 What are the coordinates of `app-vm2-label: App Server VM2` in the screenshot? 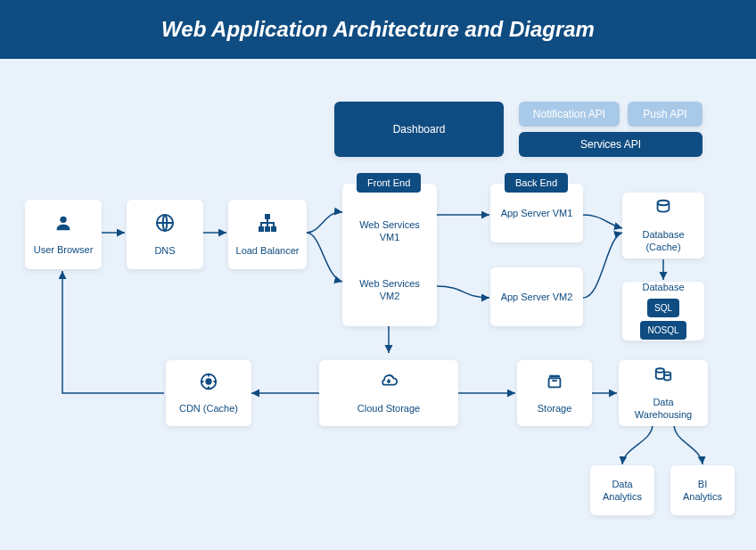 It's located at (537, 297).